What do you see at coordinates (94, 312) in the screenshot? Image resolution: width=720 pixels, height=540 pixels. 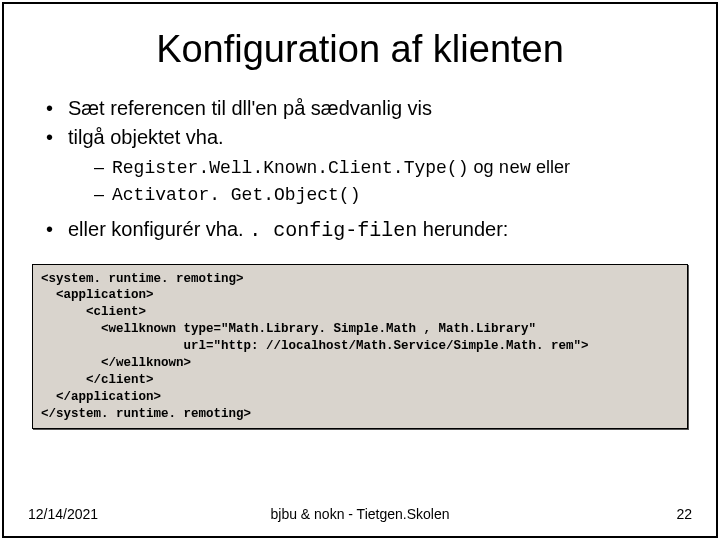 I see `code-line: <client>` at bounding box center [94, 312].